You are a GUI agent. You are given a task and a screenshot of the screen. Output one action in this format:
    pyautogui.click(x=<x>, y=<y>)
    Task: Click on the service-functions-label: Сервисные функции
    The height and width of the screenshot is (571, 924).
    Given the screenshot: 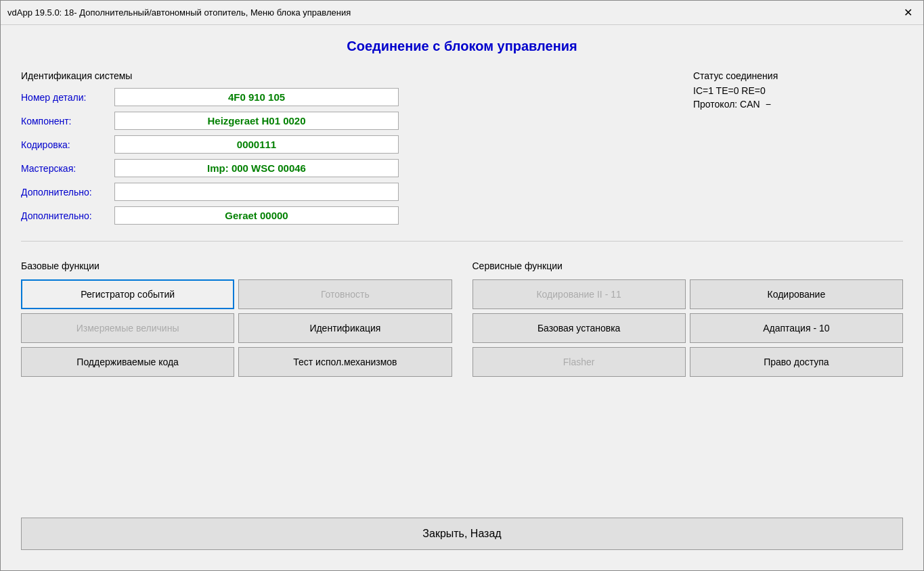 What is the action you would take?
    pyautogui.click(x=688, y=266)
    